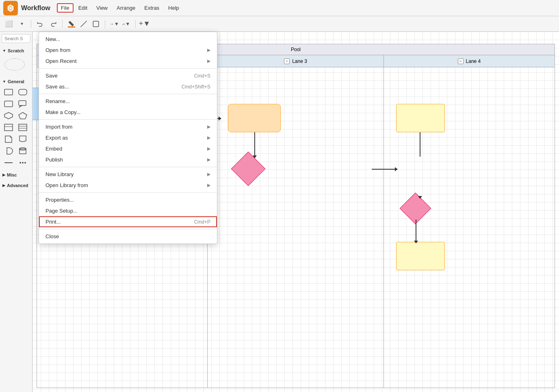  I want to click on undo-btn, so click(40, 24).